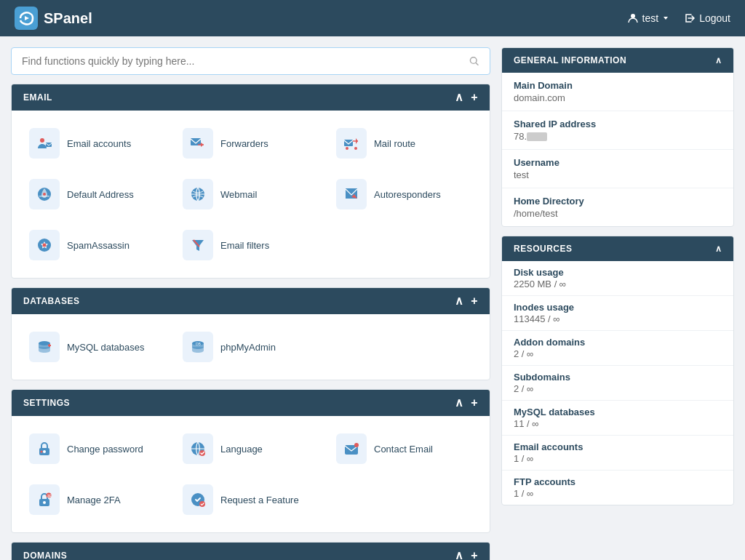  I want to click on databases-section: DATABASES ∧ +, so click(250, 334).